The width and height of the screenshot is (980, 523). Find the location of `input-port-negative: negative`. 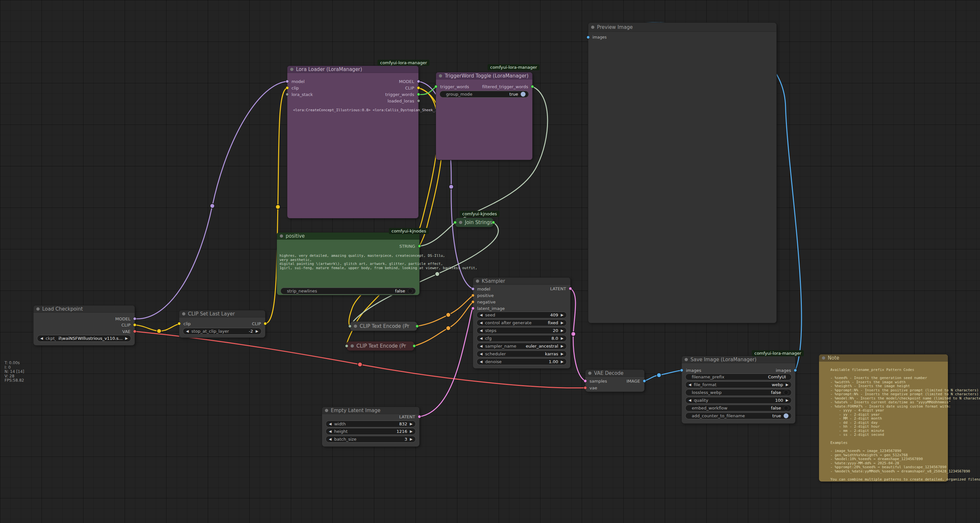

input-port-negative: negative is located at coordinates (484, 302).